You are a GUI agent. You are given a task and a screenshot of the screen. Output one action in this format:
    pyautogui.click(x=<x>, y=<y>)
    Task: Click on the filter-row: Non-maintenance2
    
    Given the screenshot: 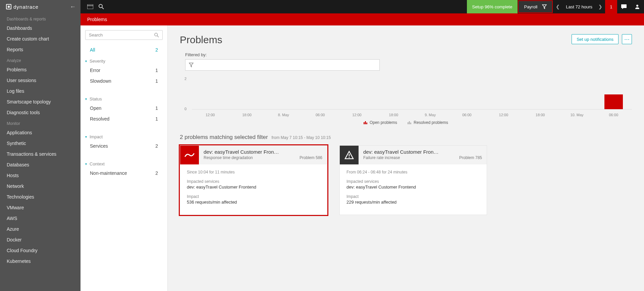 What is the action you would take?
    pyautogui.click(x=124, y=173)
    